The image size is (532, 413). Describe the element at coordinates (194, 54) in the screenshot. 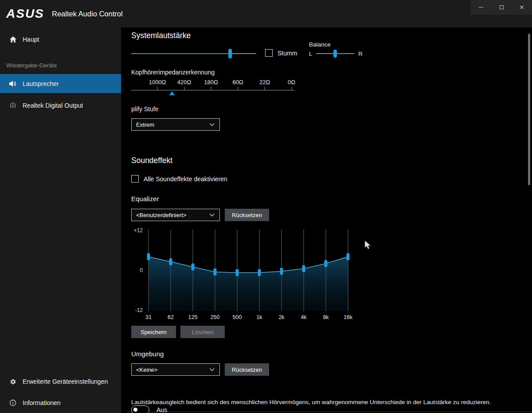

I see `volume-slider` at that location.